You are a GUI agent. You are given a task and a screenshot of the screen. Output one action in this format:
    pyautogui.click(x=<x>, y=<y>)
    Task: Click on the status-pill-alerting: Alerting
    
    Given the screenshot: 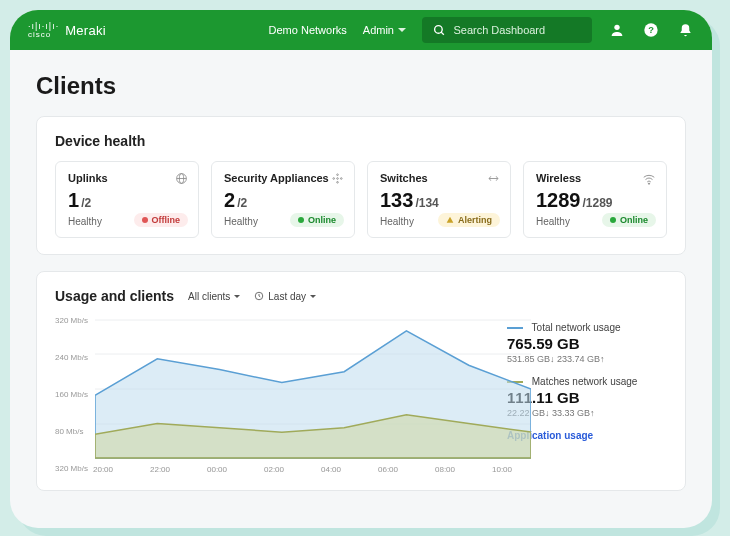 What is the action you would take?
    pyautogui.click(x=469, y=220)
    